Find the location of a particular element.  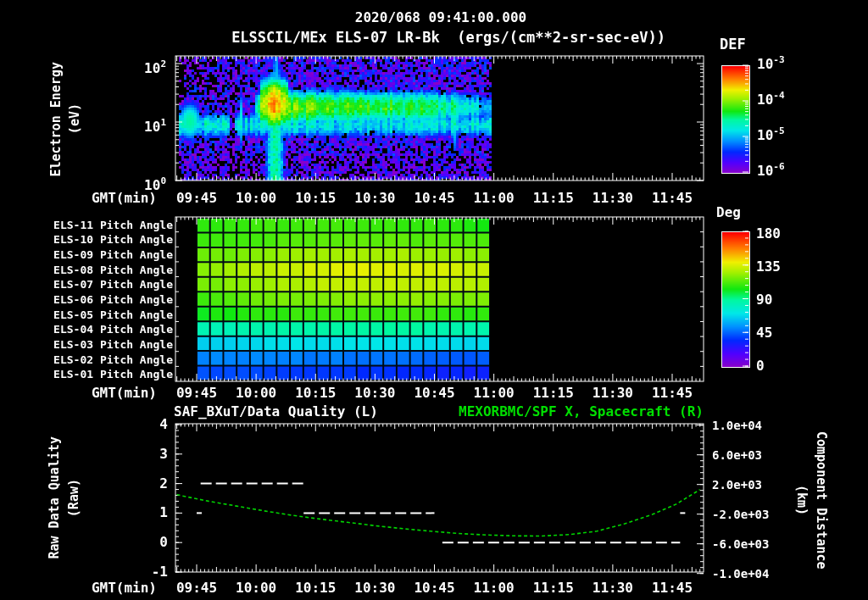

pitch-row-label: ELS-01 Pitch Angle is located at coordinates (114, 375).